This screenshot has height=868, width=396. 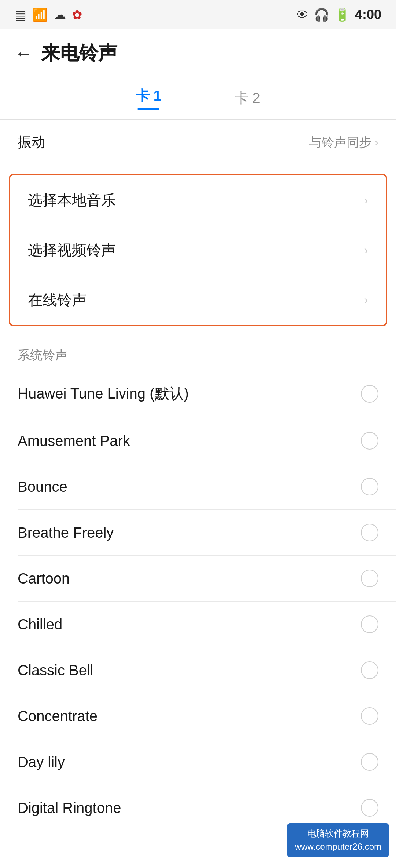 What do you see at coordinates (198, 578) in the screenshot?
I see `list-item: Cartoon` at bounding box center [198, 578].